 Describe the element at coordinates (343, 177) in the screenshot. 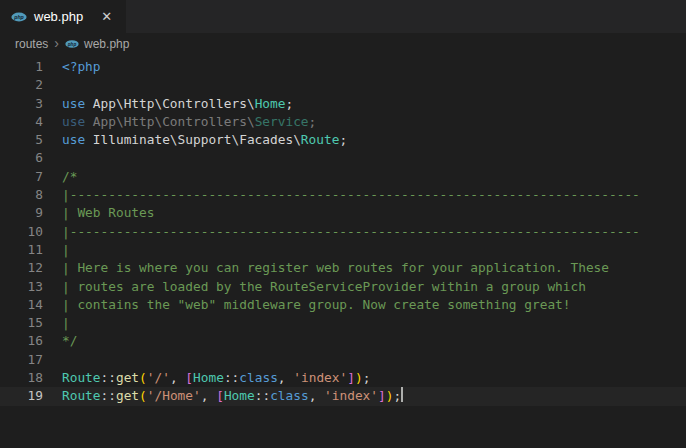

I see `code-line: 7/*` at that location.